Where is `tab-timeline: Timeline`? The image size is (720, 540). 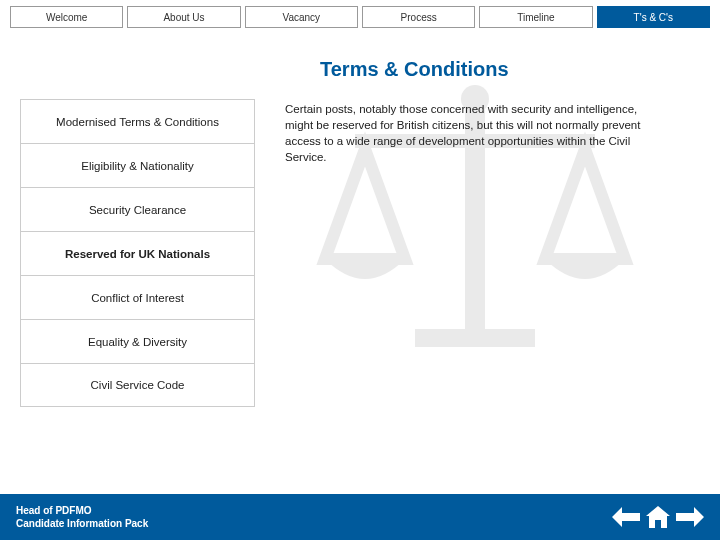
tab-timeline: Timeline is located at coordinates (536, 17).